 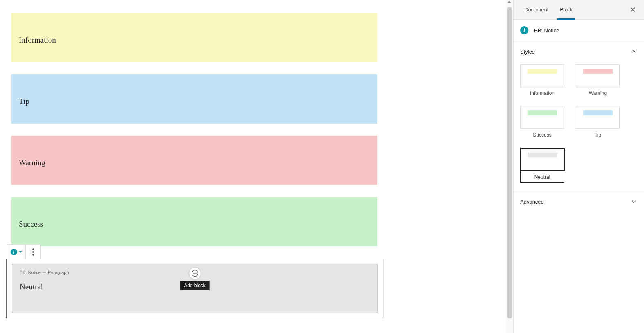 What do you see at coordinates (547, 30) in the screenshot?
I see `block-title: BB: Notice` at bounding box center [547, 30].